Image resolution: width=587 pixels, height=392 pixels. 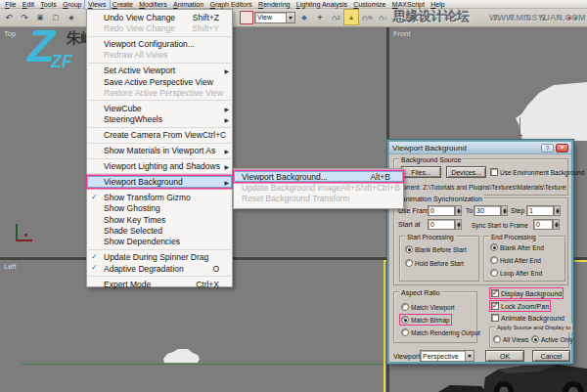 What do you see at coordinates (159, 108) in the screenshot?
I see `menu-item-viewcube: ViewCube▶` at bounding box center [159, 108].